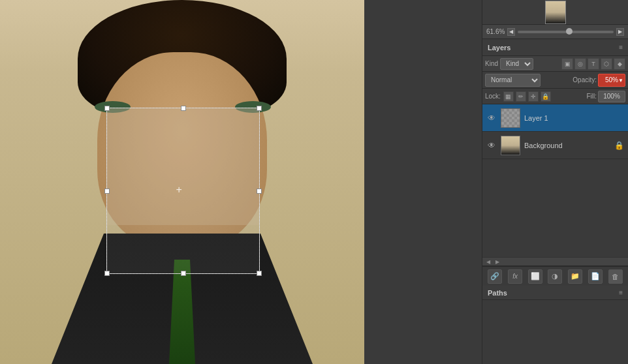 The image size is (628, 364). I want to click on thumbnail-preview, so click(556, 12).